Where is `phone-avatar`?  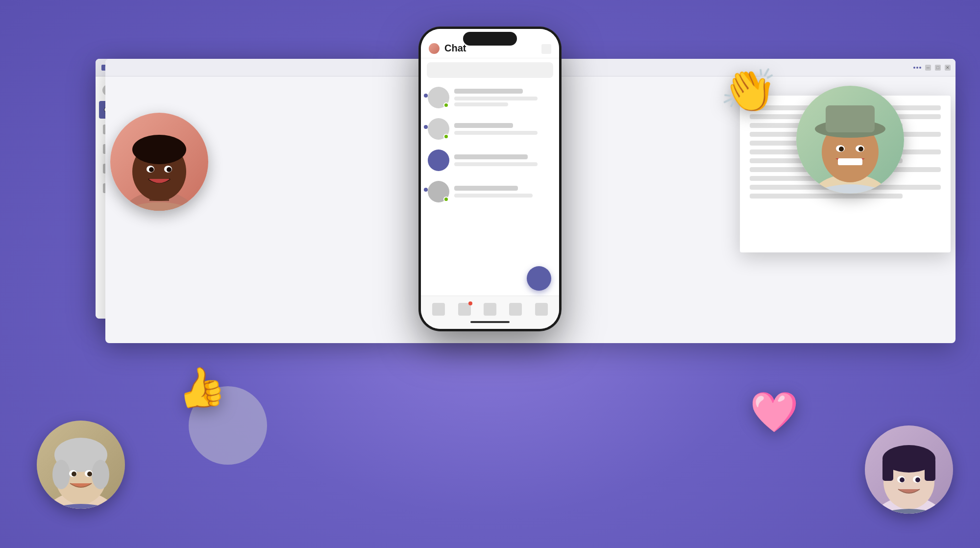 phone-avatar is located at coordinates (439, 160).